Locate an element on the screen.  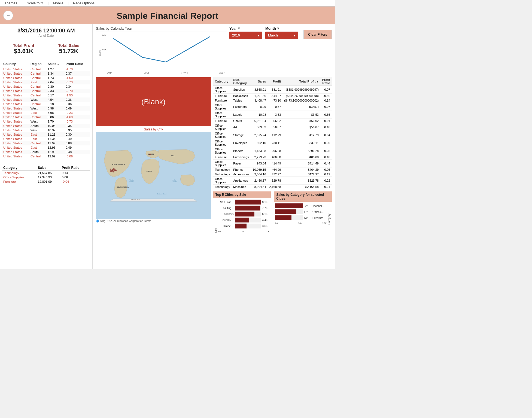
toolbar-scale-to-fit: Scale to fit is located at coordinates (35, 3).